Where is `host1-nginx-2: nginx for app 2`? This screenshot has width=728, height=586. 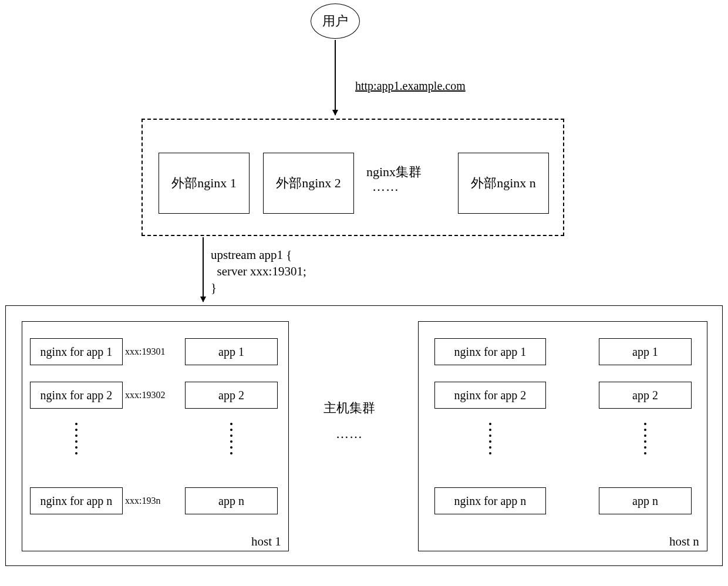 host1-nginx-2: nginx for app 2 is located at coordinates (76, 395).